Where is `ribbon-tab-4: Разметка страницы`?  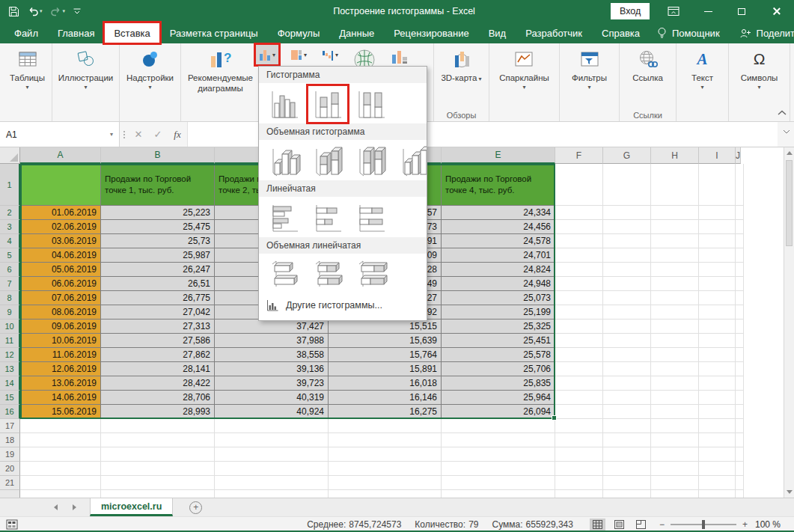 ribbon-tab-4: Разметка страницы is located at coordinates (214, 33).